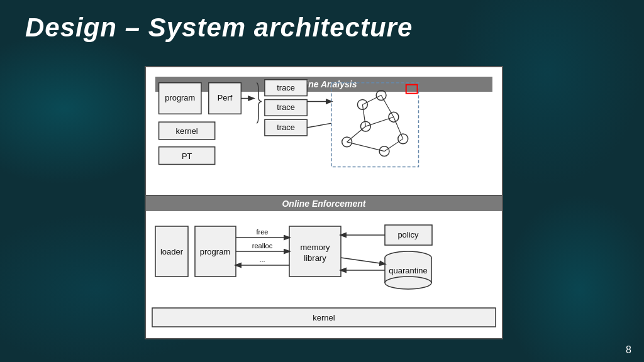  I want to click on svg-text: memory, so click(316, 248).